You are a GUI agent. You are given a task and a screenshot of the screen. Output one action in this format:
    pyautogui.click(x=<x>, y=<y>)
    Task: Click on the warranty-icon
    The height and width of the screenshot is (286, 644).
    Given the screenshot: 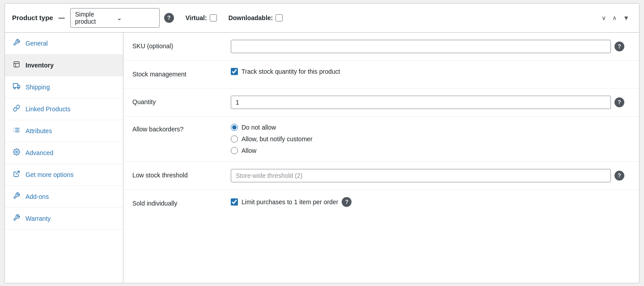 What is the action you would take?
    pyautogui.click(x=17, y=219)
    